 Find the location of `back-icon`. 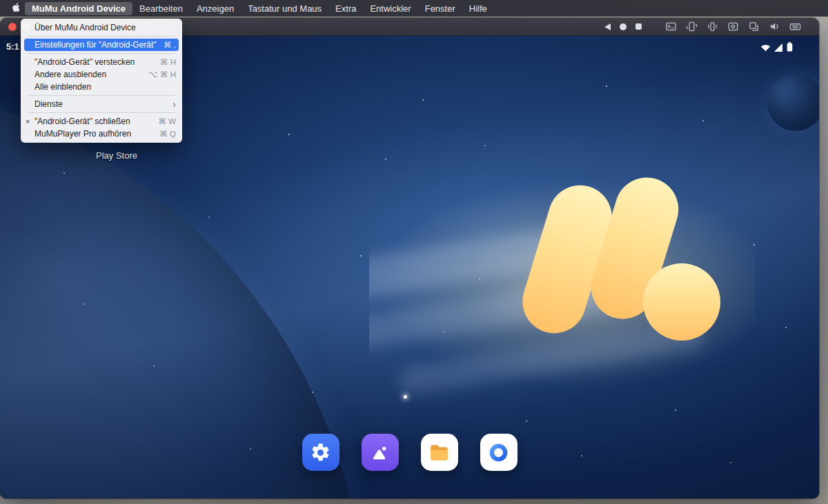

back-icon is located at coordinates (607, 27).